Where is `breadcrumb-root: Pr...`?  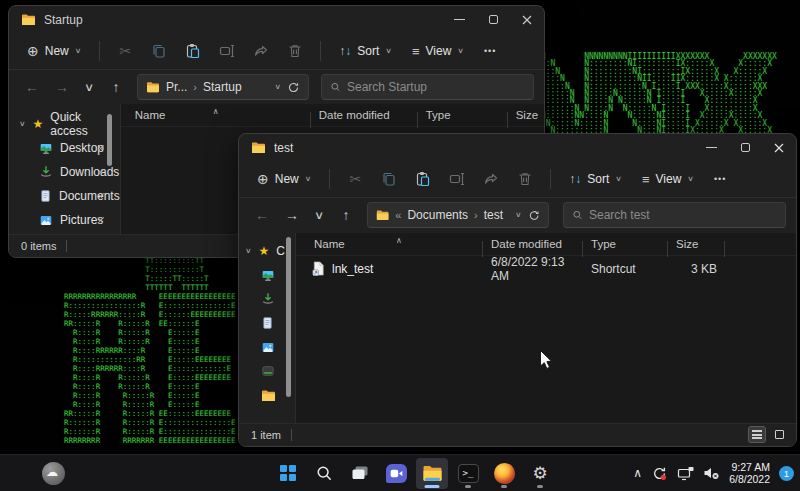
breadcrumb-root: Pr... is located at coordinates (176, 87).